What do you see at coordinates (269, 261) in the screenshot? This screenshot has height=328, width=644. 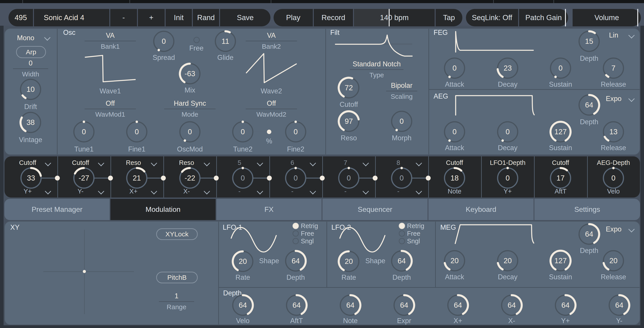 I see `lfo1-shape-label: Shape` at bounding box center [269, 261].